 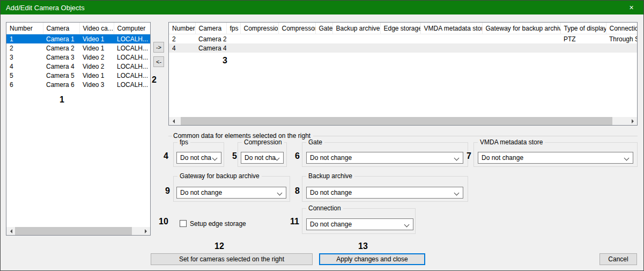 What do you see at coordinates (78, 85) in the screenshot?
I see `table-row: 6 Camera 6 Video 3 LOCALH...` at bounding box center [78, 85].